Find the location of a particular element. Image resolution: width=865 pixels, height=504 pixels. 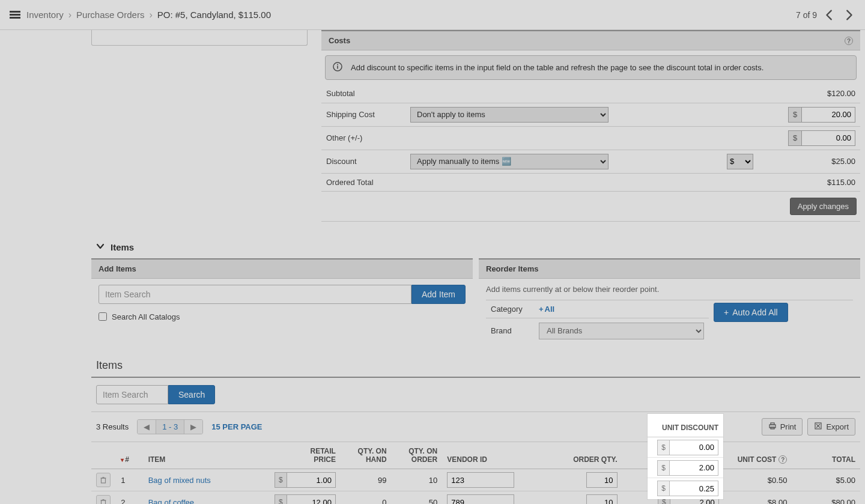

total-value: $80.00 is located at coordinates (826, 497).